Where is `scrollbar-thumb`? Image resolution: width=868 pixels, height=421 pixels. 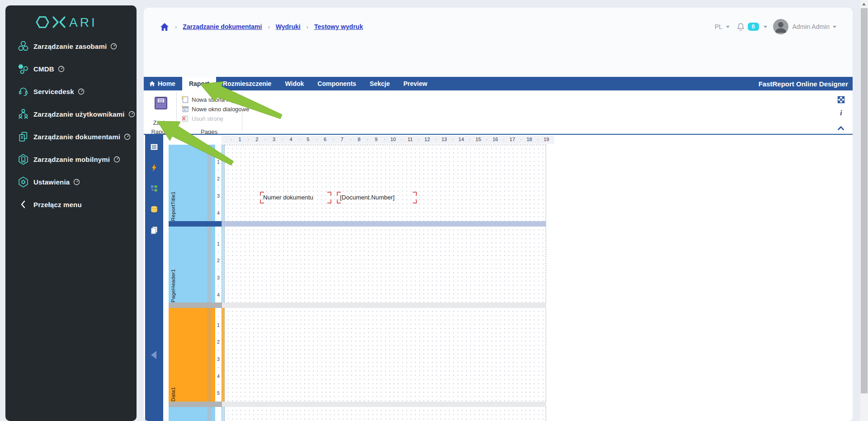
scrollbar-thumb is located at coordinates (864, 201).